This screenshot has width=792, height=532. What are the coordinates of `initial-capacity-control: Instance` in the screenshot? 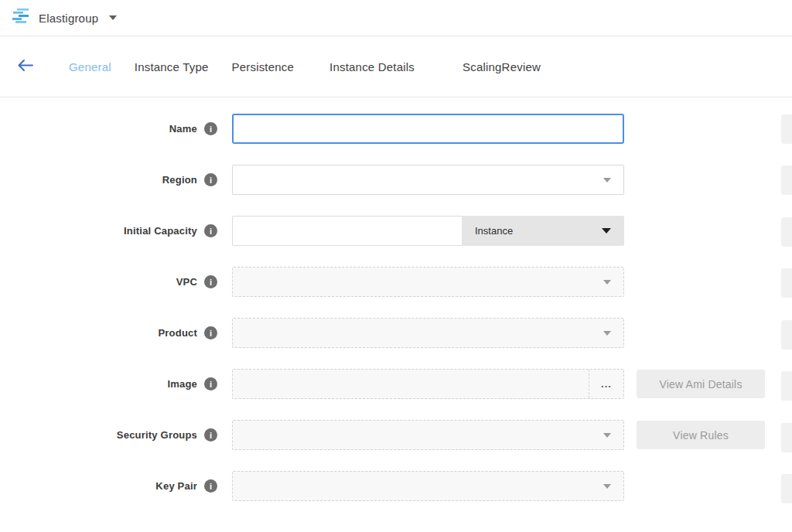 It's located at (428, 230).